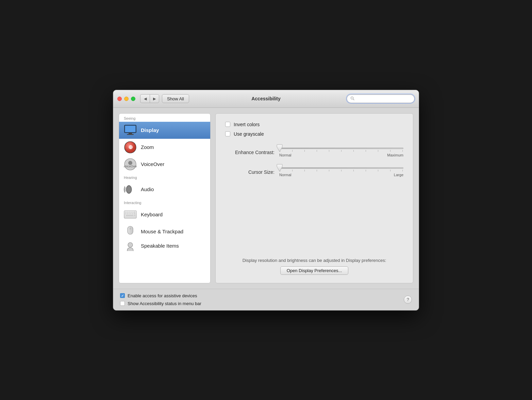 The width and height of the screenshot is (532, 400). Describe the element at coordinates (130, 215) in the screenshot. I see `keyboard-icon` at that location.